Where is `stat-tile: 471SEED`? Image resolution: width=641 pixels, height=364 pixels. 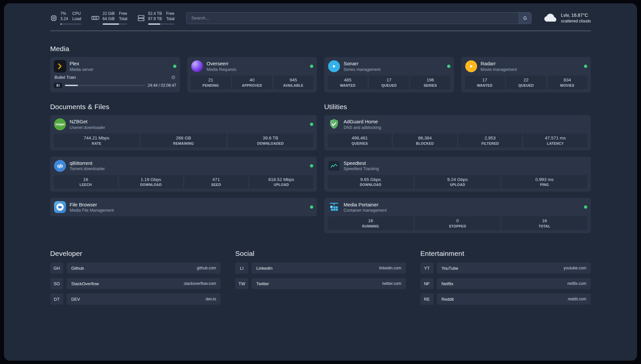 stat-tile: 471SEED is located at coordinates (216, 182).